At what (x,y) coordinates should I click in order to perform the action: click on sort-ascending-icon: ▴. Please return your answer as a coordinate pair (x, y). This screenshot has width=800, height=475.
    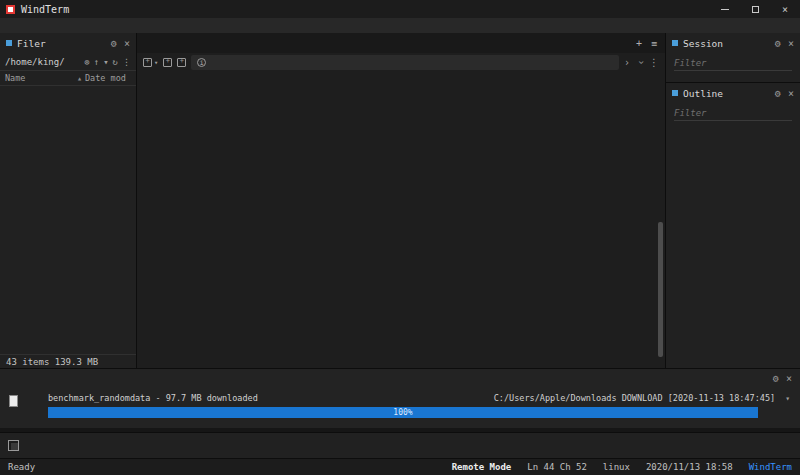
    Looking at the image, I should click on (80, 78).